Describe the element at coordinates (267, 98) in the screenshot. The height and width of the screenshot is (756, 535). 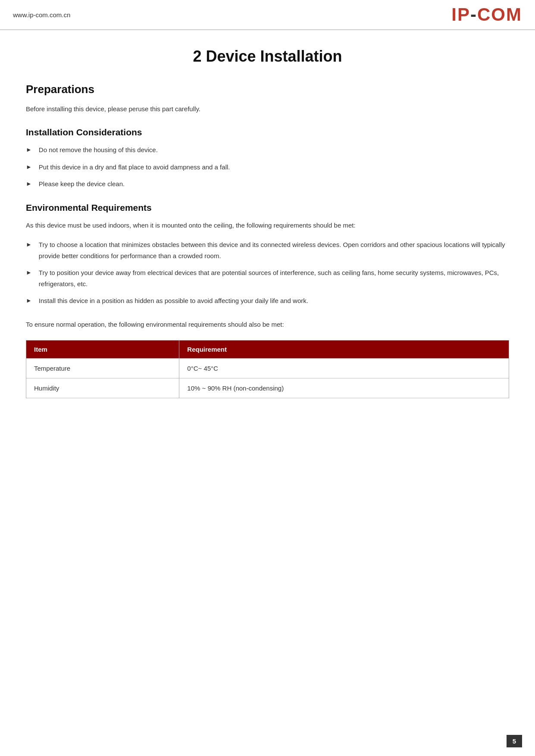
I see `preparations-section: Preparations Before installing this devi…` at that location.